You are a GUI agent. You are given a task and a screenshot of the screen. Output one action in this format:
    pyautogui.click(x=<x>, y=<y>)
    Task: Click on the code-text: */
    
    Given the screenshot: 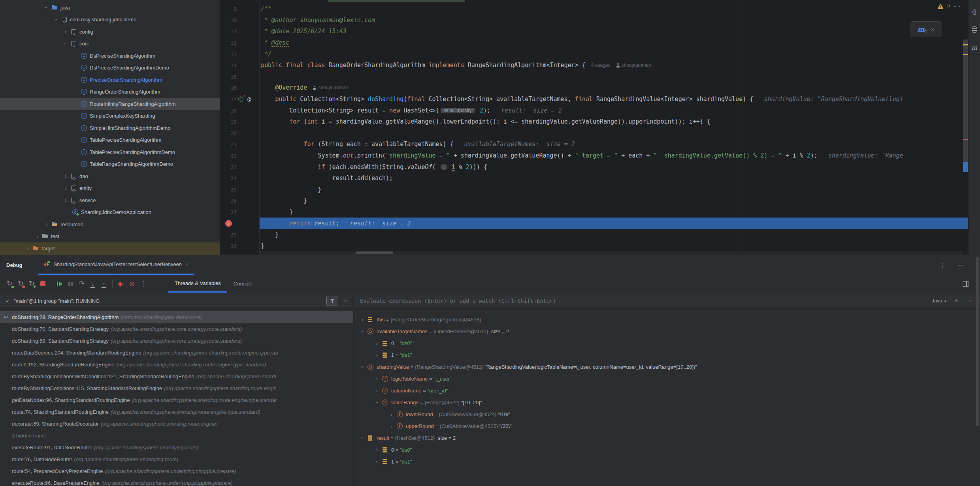 What is the action you would take?
    pyautogui.click(x=614, y=54)
    